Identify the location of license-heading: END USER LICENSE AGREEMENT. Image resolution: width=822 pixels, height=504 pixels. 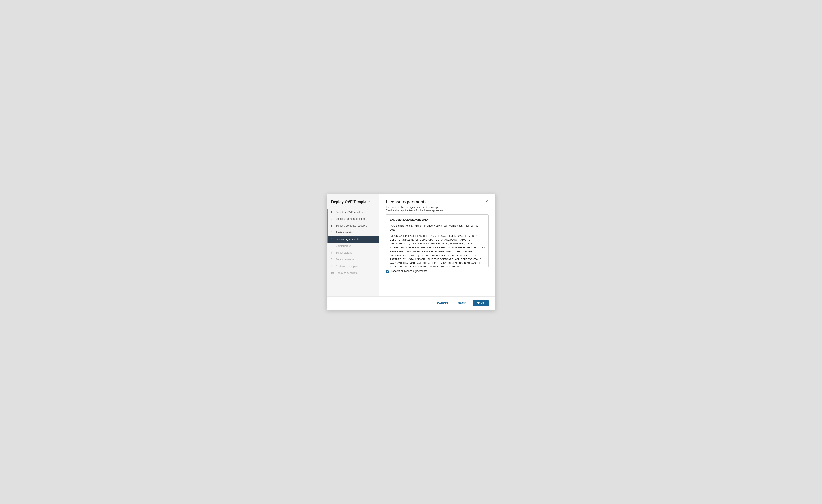
(410, 220).